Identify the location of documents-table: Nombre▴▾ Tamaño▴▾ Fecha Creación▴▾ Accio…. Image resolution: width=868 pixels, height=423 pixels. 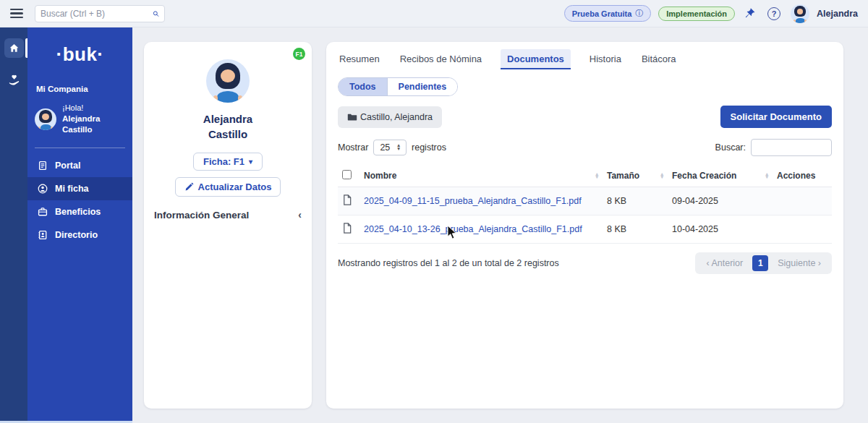
(584, 204).